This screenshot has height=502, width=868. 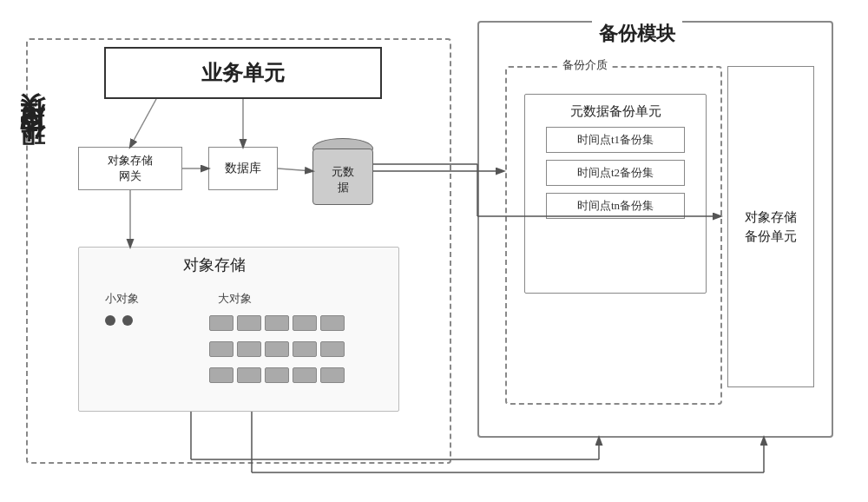 I want to click on business-unit-box: 业务单元, so click(x=243, y=73).